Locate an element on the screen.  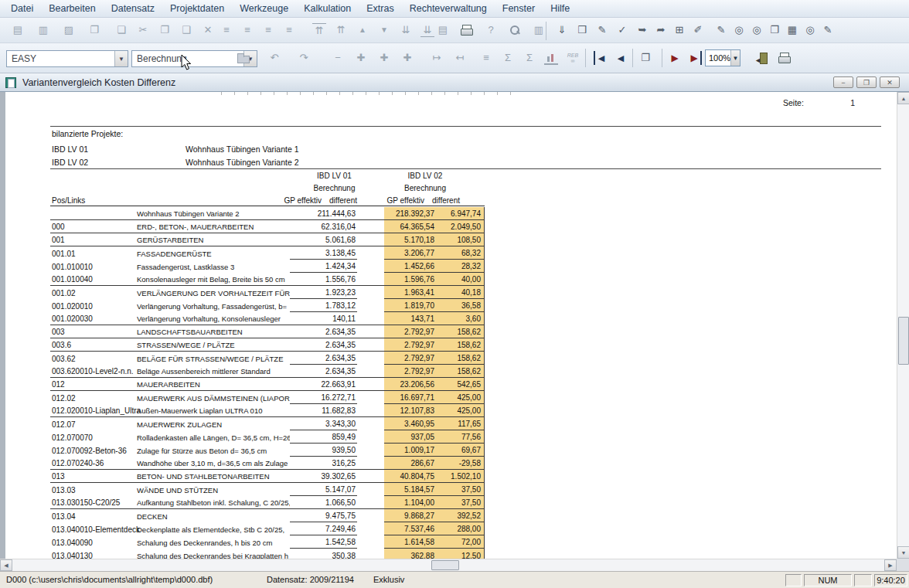
scroll-right-button: ▶ is located at coordinates (890, 566).